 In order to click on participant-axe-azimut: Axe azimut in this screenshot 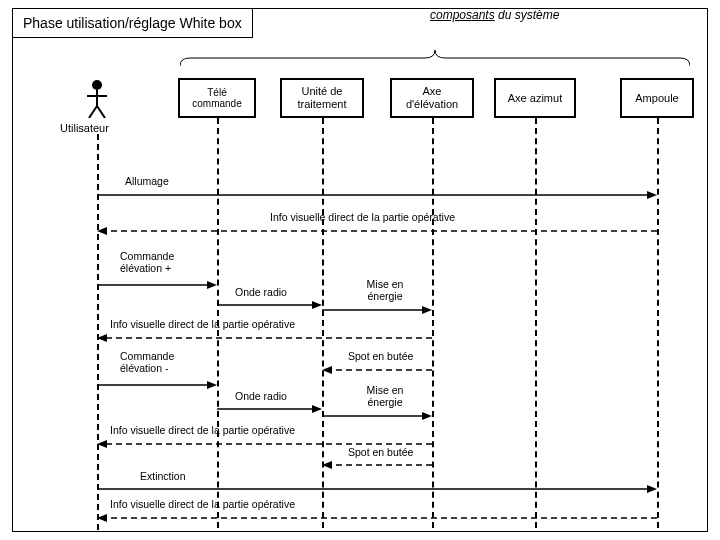, I will do `click(535, 98)`.